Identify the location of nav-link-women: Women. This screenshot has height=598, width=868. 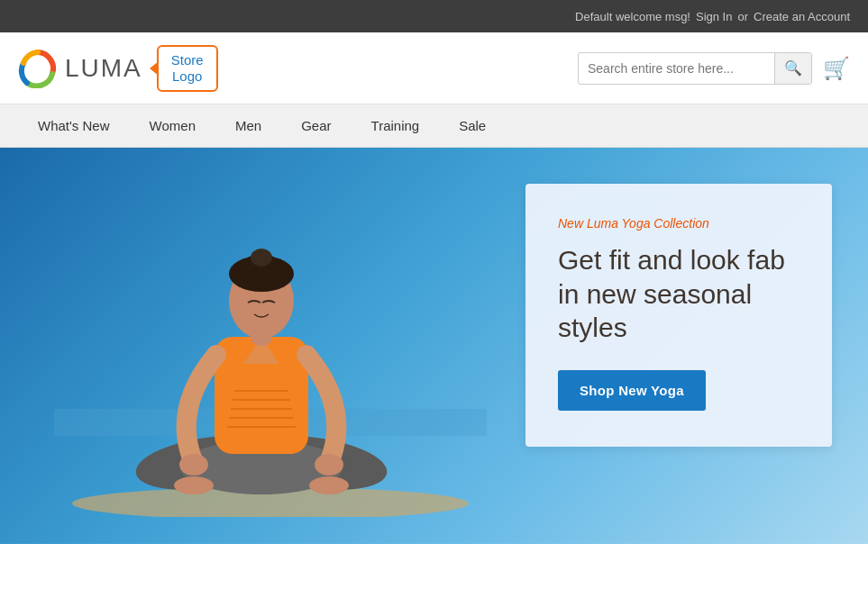
(173, 126).